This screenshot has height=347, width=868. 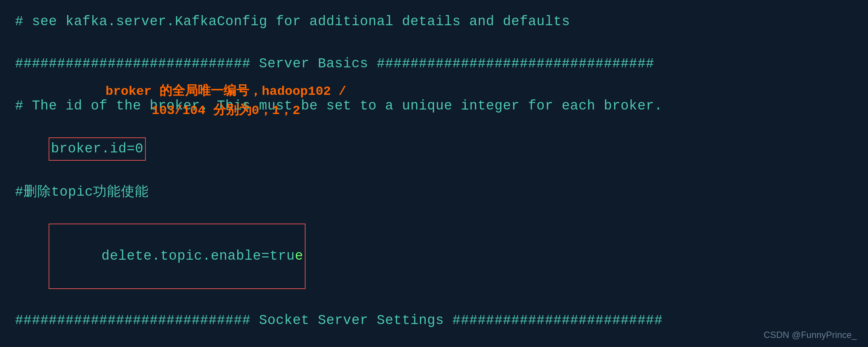 What do you see at coordinates (226, 91) in the screenshot?
I see `annotation-line1: broker 的全局唯一编号，hadoop102 /` at bounding box center [226, 91].